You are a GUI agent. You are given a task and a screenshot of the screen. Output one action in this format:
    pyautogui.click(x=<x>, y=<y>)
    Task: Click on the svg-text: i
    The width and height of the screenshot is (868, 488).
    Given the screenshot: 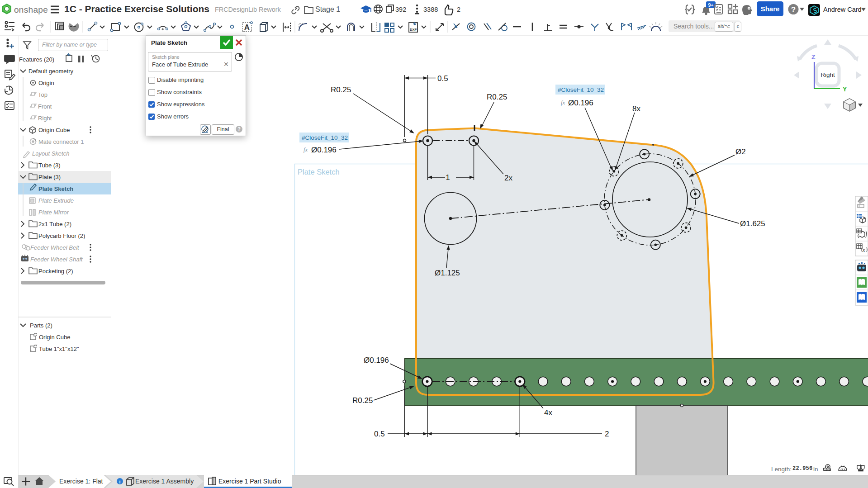 What is the action you would take?
    pyautogui.click(x=119, y=482)
    